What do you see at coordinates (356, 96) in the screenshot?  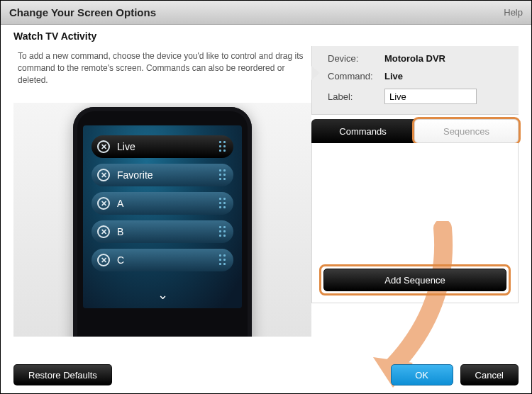 I see `label-label: Label:` at bounding box center [356, 96].